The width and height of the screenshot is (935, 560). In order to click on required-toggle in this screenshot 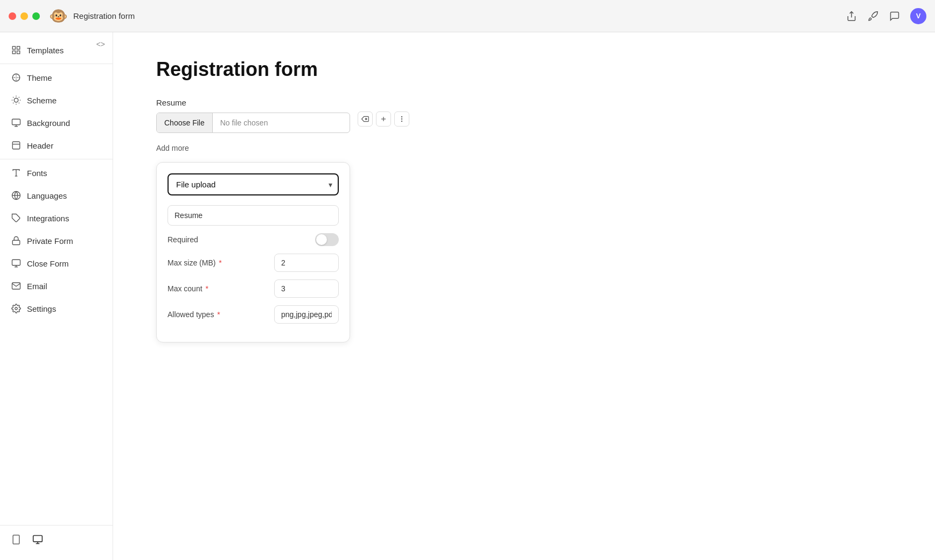, I will do `click(327, 240)`.